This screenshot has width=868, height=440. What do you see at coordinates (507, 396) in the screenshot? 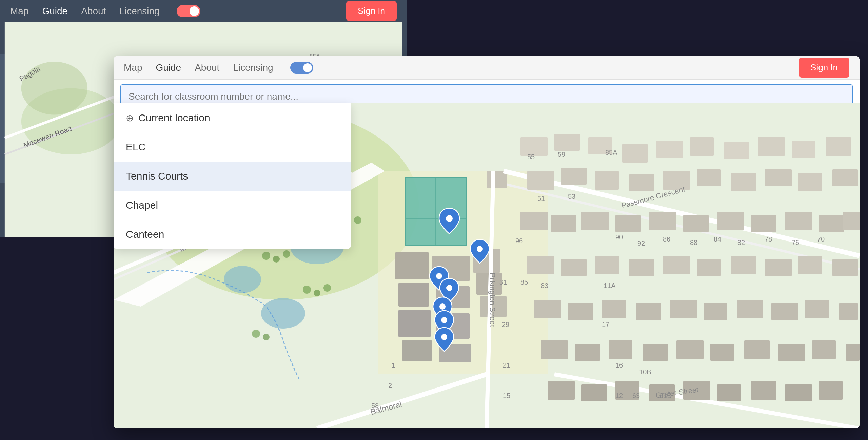
I see `svg-text: 15` at bounding box center [507, 396].